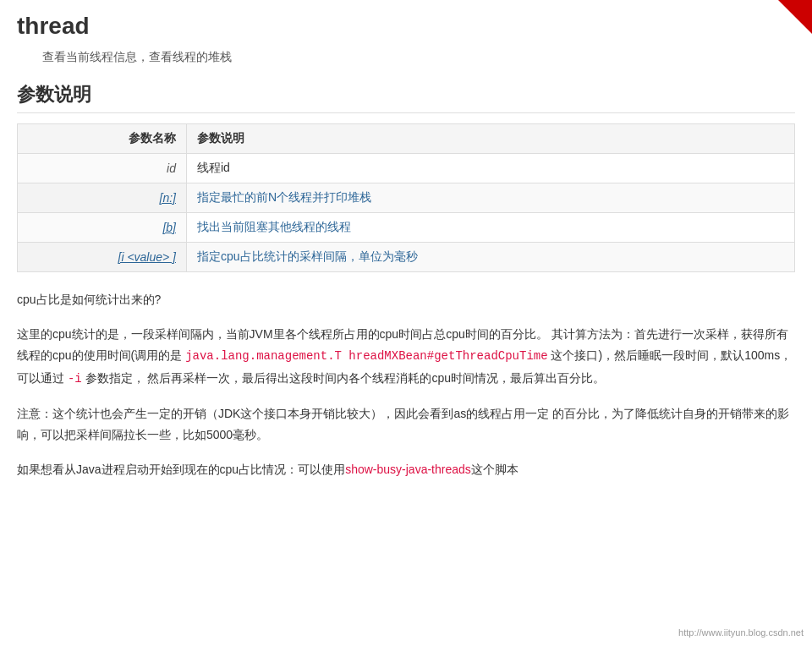 The width and height of the screenshot is (812, 646). What do you see at coordinates (491, 198) in the screenshot?
I see `param-desc-1: 指定最忙的前N个线程并打印堆栈` at bounding box center [491, 198].